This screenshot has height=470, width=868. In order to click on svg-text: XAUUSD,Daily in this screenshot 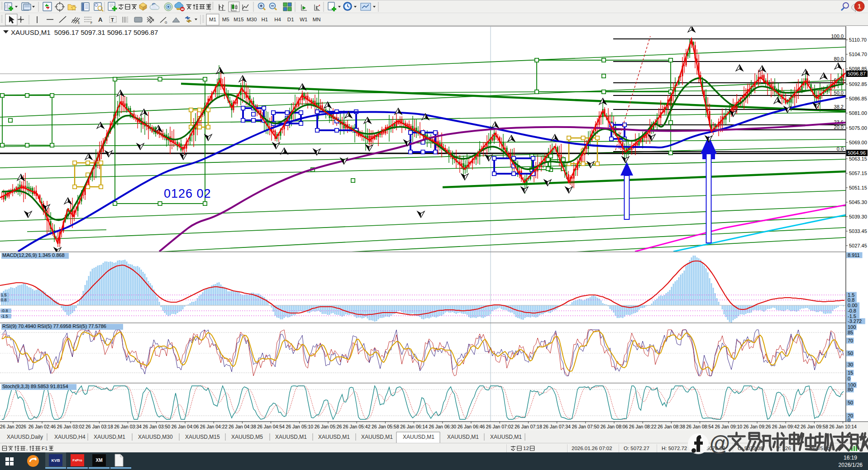, I will do `click(25, 437)`.